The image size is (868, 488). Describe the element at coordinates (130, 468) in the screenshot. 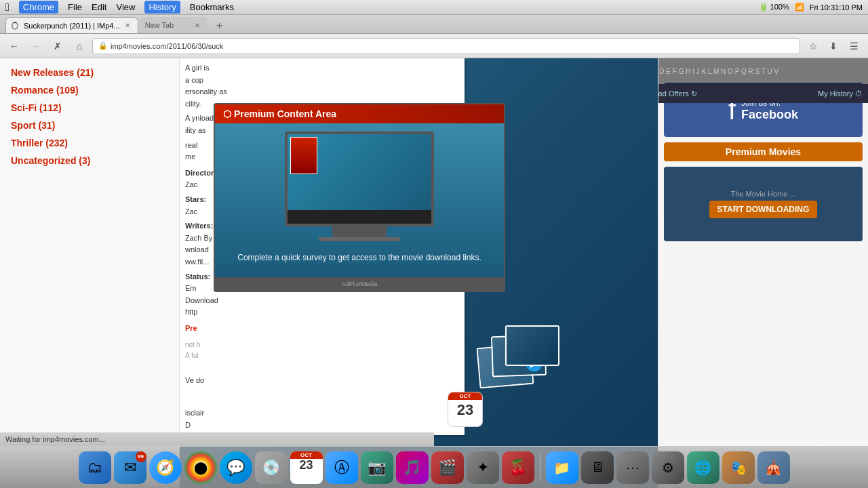

I see `dock-mail: ✉ 99` at that location.